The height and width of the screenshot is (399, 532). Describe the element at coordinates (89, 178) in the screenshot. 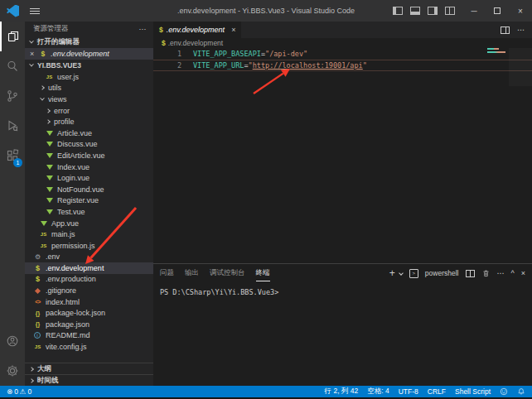

I see `tree-item-login-vue: Login.vue` at that location.